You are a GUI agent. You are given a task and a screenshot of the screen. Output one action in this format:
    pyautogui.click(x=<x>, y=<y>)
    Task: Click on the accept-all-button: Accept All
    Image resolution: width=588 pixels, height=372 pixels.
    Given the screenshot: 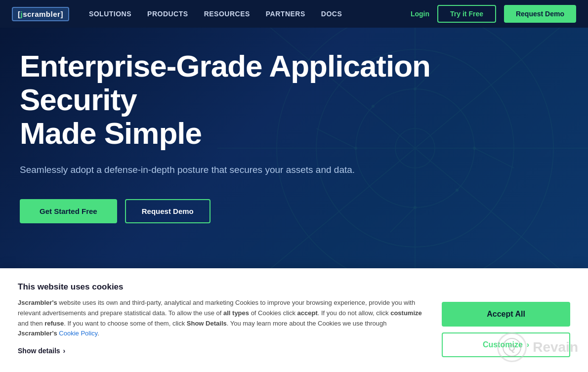 What is the action you would take?
    pyautogui.click(x=506, y=314)
    